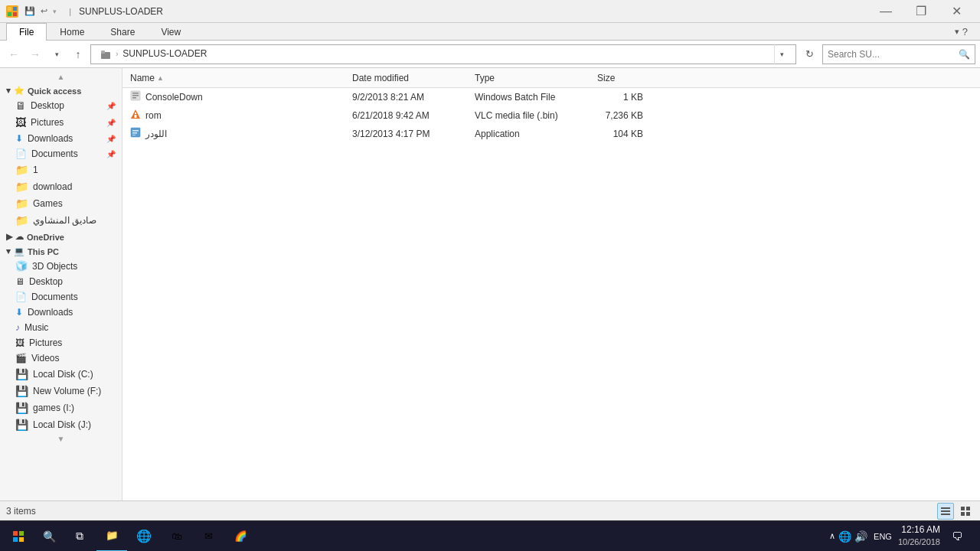 The width and height of the screenshot is (980, 551). Describe the element at coordinates (64, 220) in the screenshot. I see `sidebar-label-arabic: صاديق المنشاوي` at that location.